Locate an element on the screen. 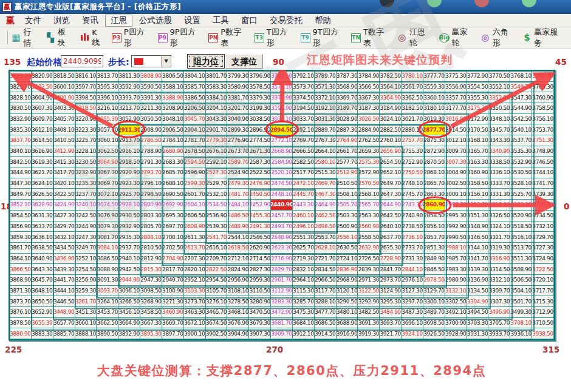 The image size is (571, 392). matrix-cell: 3403.30 is located at coordinates (64, 109).